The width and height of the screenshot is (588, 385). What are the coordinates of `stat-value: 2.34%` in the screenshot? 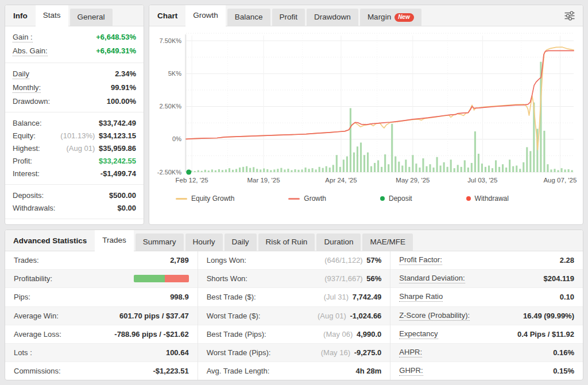 It's located at (125, 73).